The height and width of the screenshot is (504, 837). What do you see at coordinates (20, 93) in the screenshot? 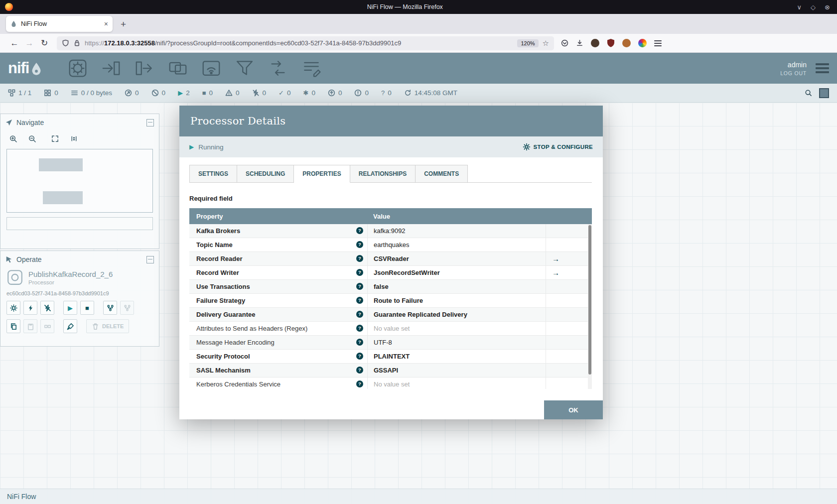
I see `cluster-status: 1 / 1` at bounding box center [20, 93].